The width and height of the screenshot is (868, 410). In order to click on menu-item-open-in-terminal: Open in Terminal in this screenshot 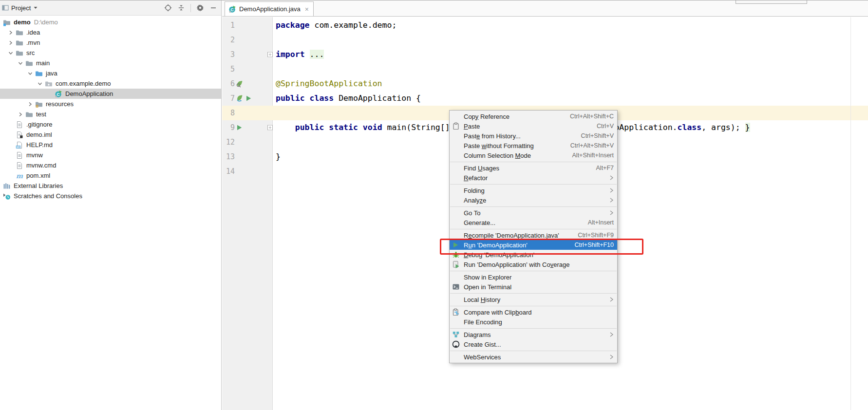, I will do `click(533, 287)`.